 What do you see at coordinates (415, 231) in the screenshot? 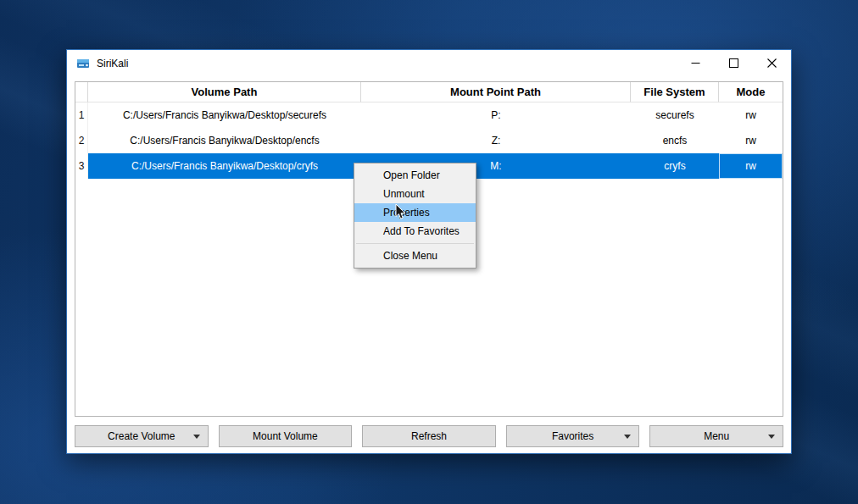
I see `menu-item-add-to-favorites: Add To Favorites` at bounding box center [415, 231].